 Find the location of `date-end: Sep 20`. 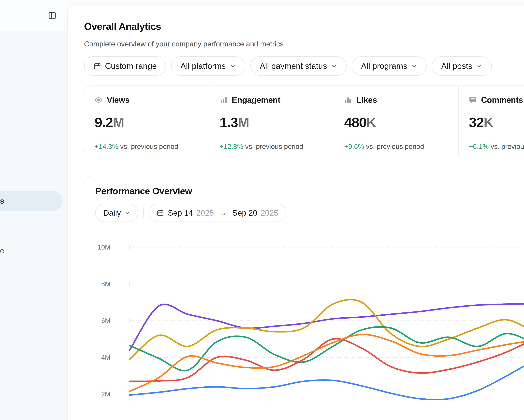

date-end: Sep 20 is located at coordinates (245, 213).